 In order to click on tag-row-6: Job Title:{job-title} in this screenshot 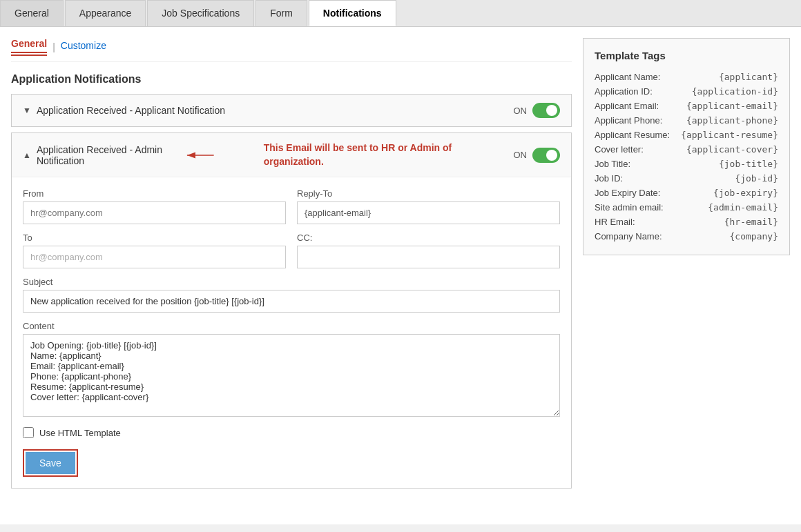, I will do `click(686, 164)`.